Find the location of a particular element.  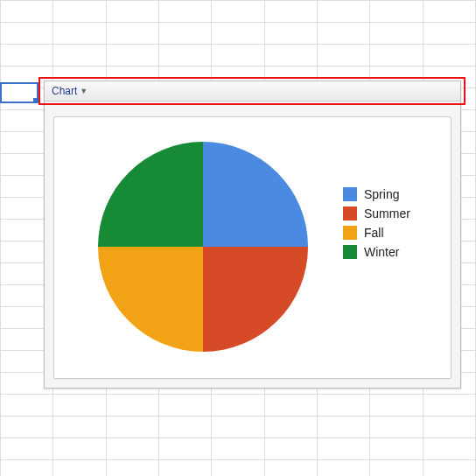

legend-item: Fall is located at coordinates (376, 233).